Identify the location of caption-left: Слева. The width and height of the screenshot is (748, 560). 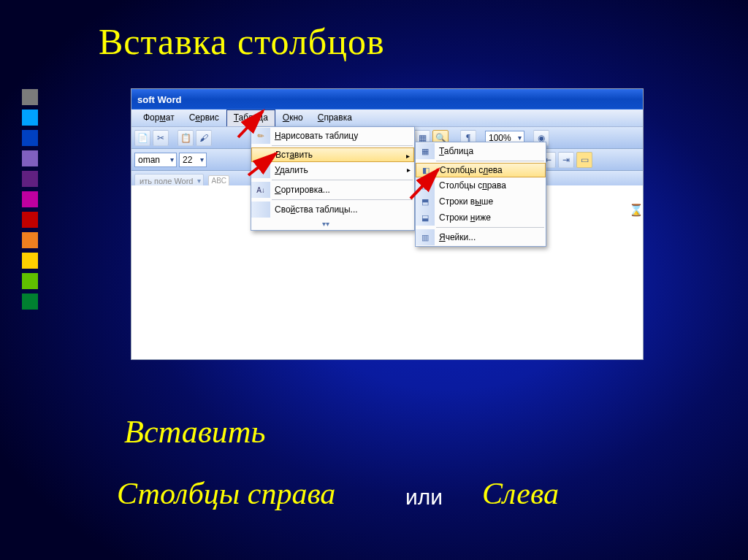
(520, 494).